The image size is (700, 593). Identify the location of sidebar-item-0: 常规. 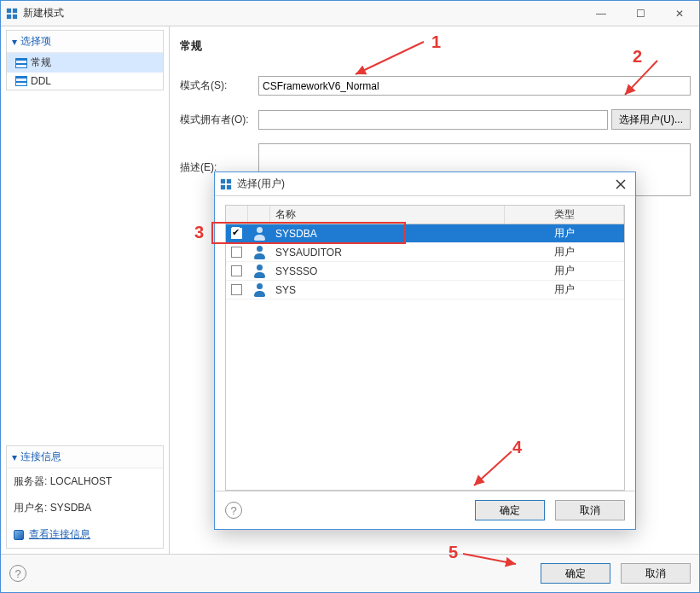
(85, 63).